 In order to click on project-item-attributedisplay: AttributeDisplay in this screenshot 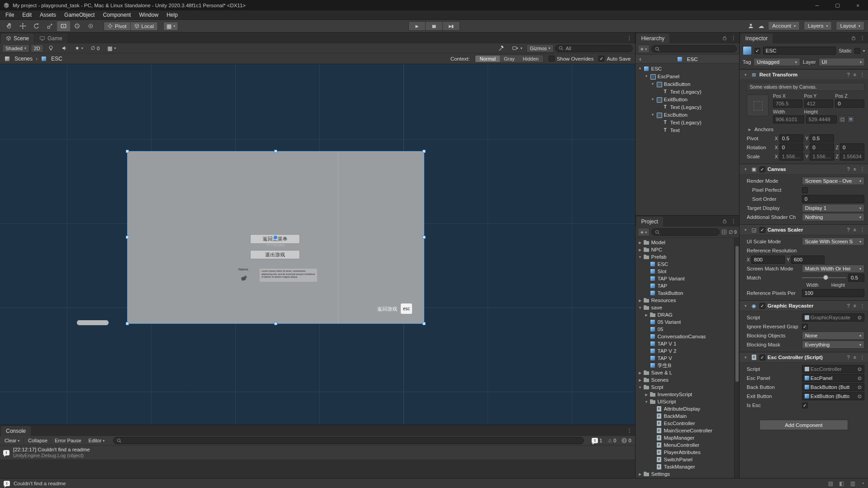, I will do `click(688, 409)`.